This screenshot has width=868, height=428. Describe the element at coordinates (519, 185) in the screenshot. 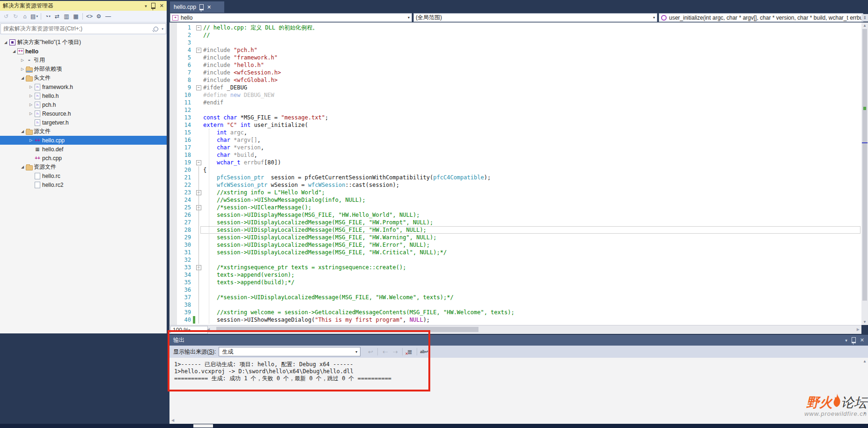

I see `code-line-22: 22 wfcWSession_ptr wSession = wfcWSessio…` at that location.